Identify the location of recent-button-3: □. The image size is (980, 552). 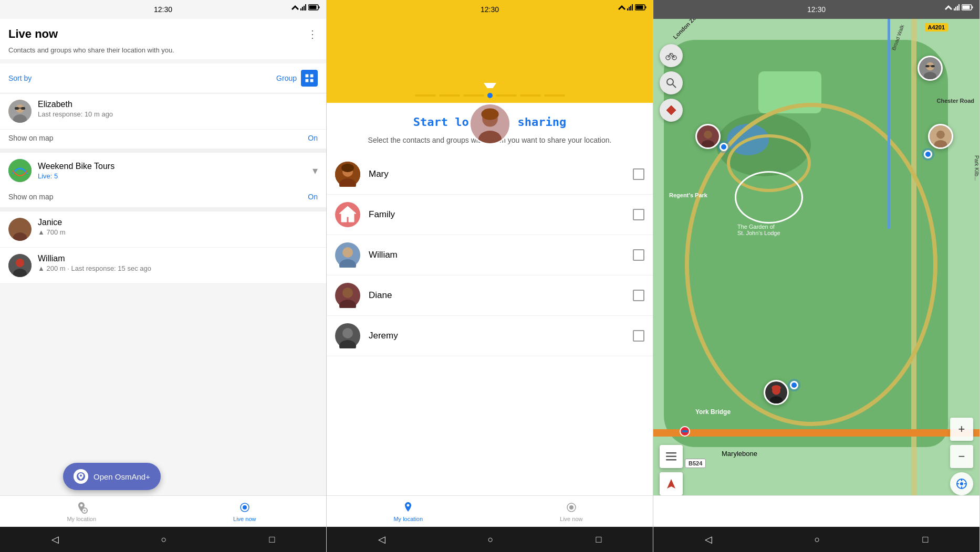
(925, 539).